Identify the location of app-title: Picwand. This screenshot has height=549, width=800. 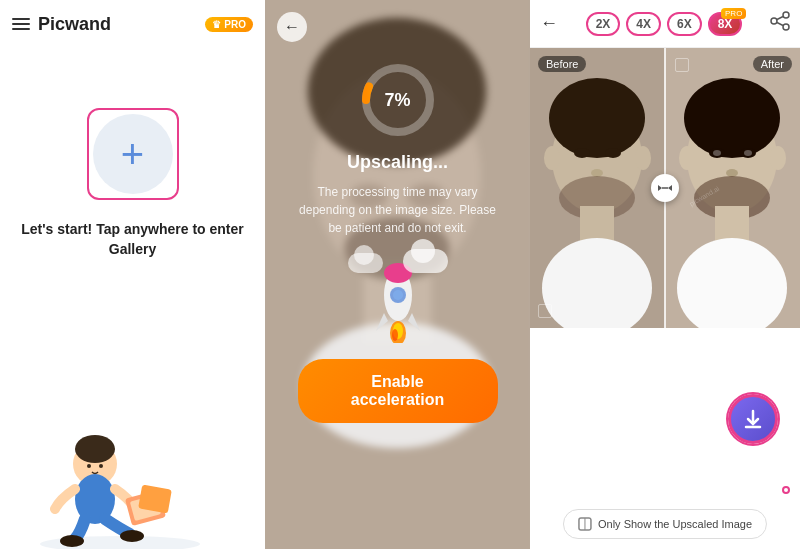
(74, 24).